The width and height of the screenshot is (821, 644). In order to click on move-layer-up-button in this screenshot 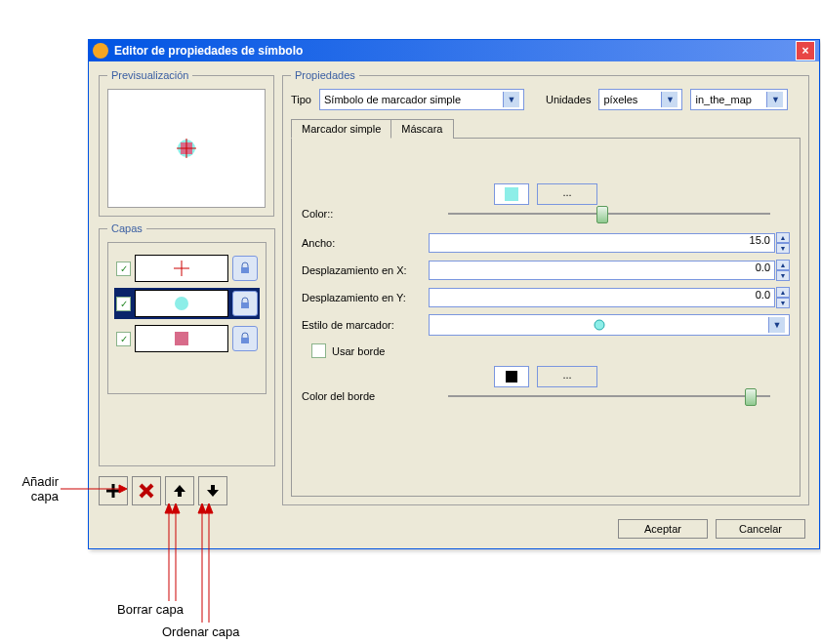, I will do `click(180, 491)`.